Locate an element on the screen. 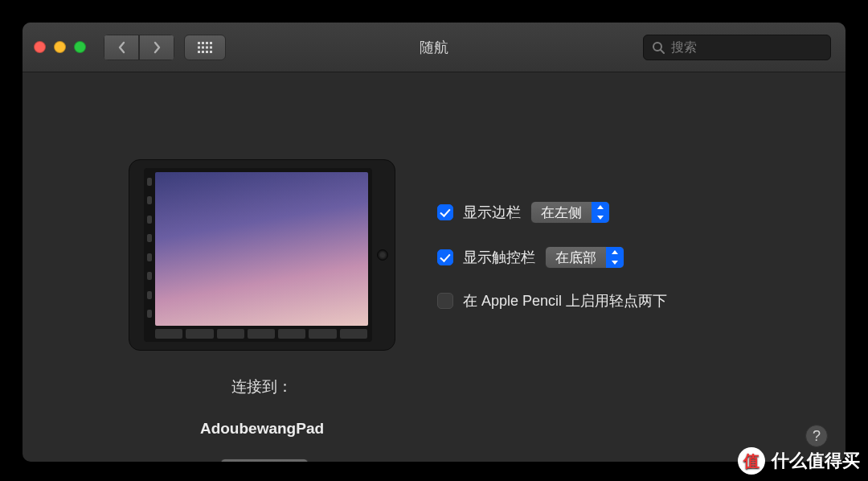 The height and width of the screenshot is (481, 868). double-tap-label: 在 Apple Pencil 上启用轻点两下 is located at coordinates (565, 301).